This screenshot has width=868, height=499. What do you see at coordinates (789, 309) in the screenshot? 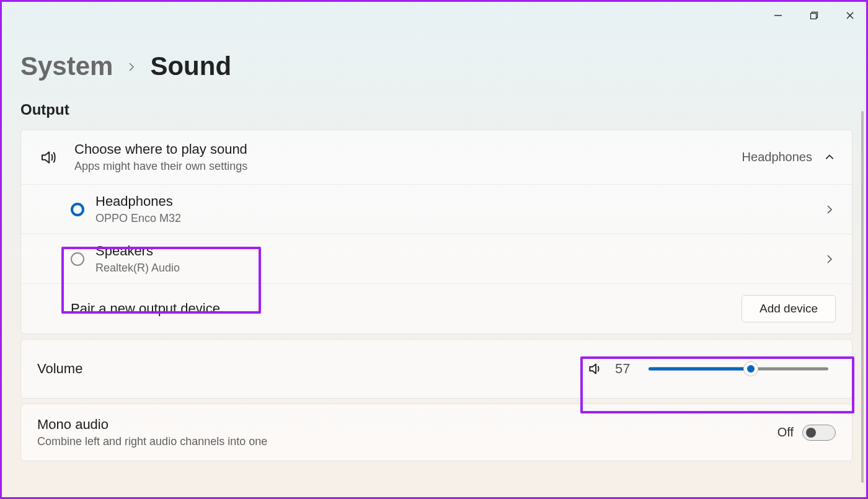
I see `add-device-button: Add device` at bounding box center [789, 309].